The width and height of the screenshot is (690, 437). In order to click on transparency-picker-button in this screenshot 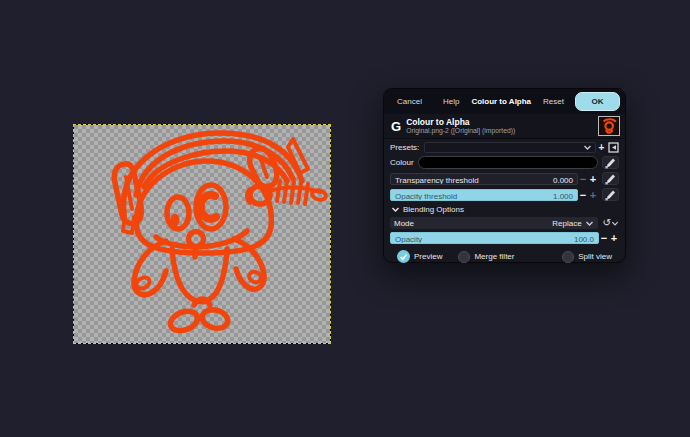, I will do `click(610, 178)`.